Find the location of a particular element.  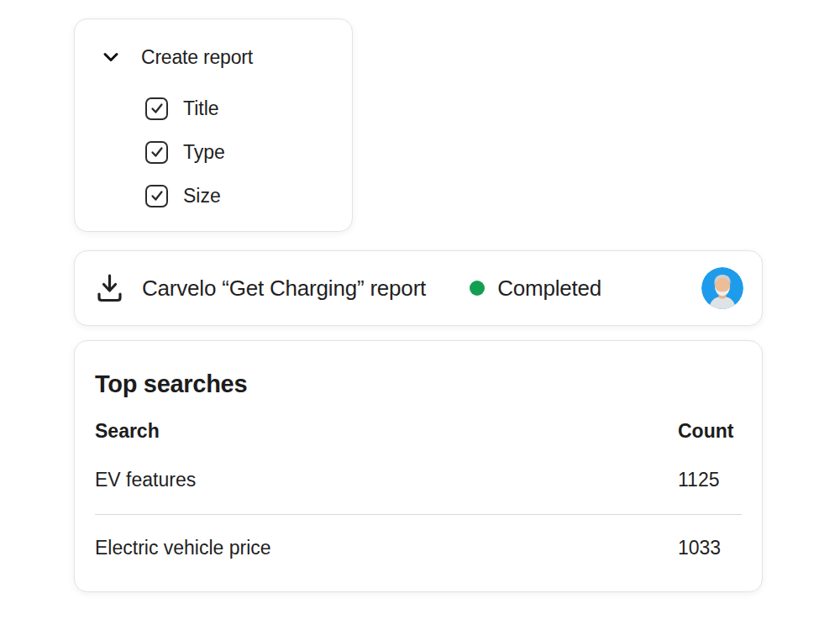

search-cell: Electric vehicle price is located at coordinates (386, 548).